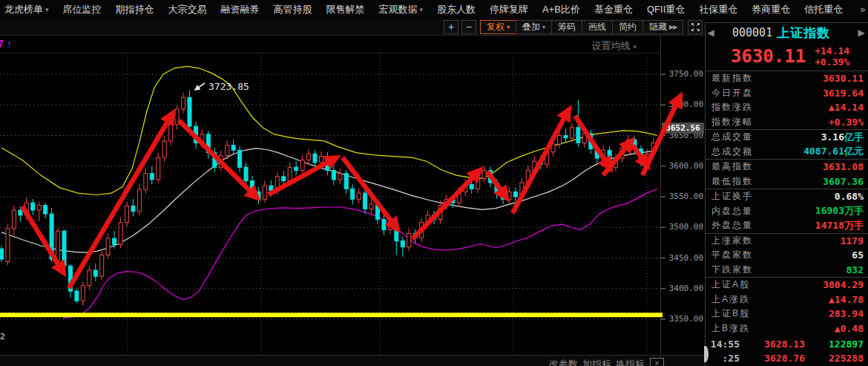  What do you see at coordinates (135, 10) in the screenshot?
I see `menu-item-3: 期指持仓` at bounding box center [135, 10].